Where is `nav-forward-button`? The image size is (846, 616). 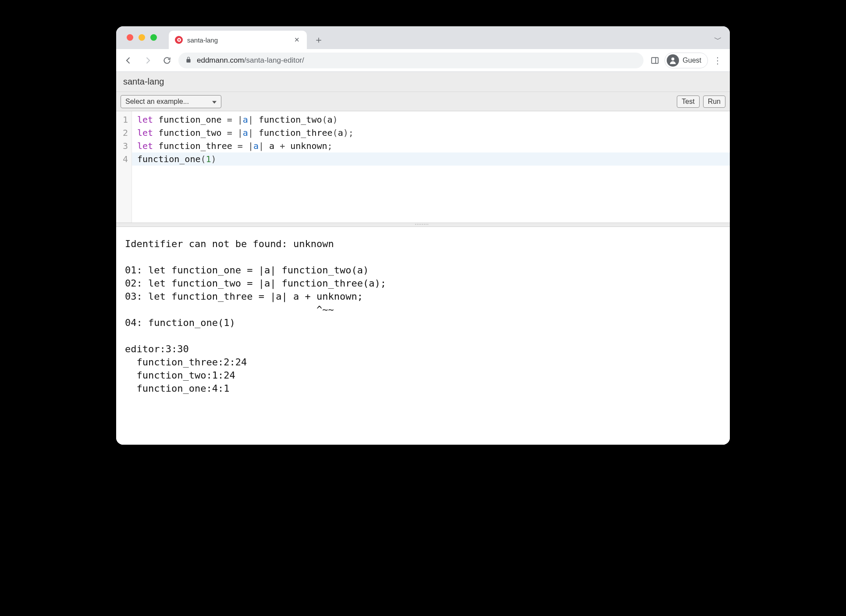
nav-forward-button is located at coordinates (148, 60).